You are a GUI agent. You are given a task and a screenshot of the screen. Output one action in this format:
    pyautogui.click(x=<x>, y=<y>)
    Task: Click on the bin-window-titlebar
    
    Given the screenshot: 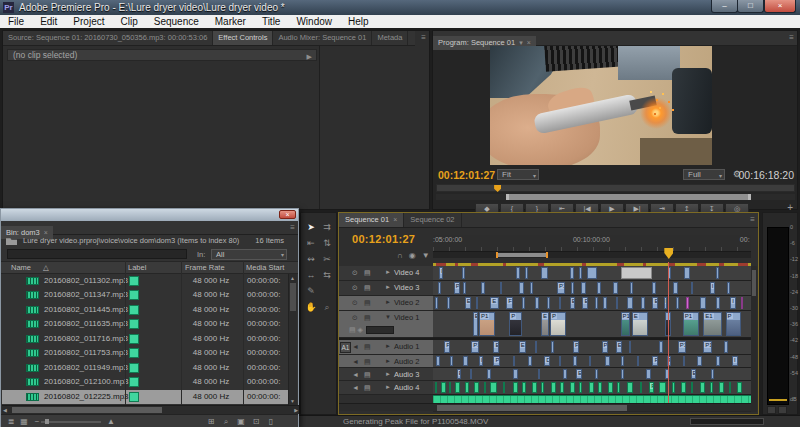 What is the action you would take?
    pyautogui.click(x=150, y=215)
    